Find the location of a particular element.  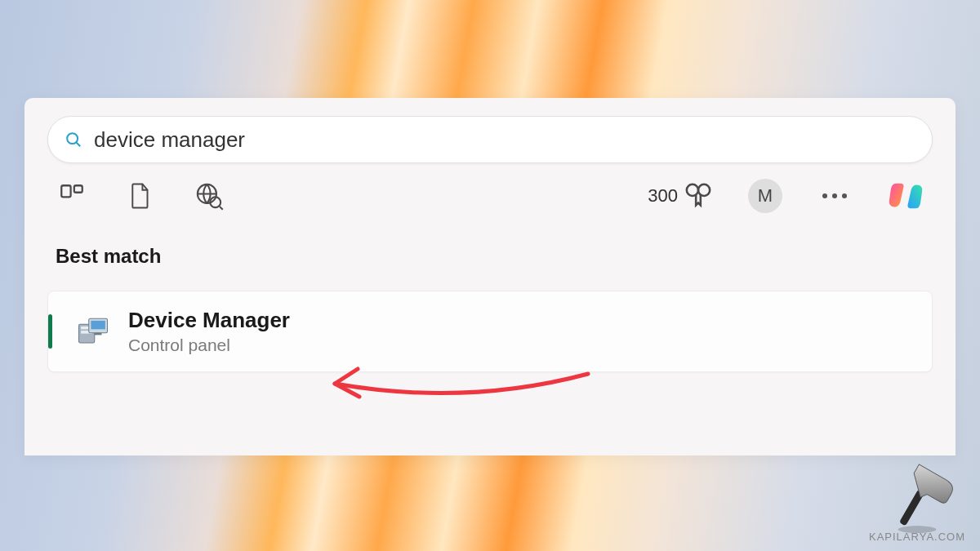

selection-accent is located at coordinates (51, 331).